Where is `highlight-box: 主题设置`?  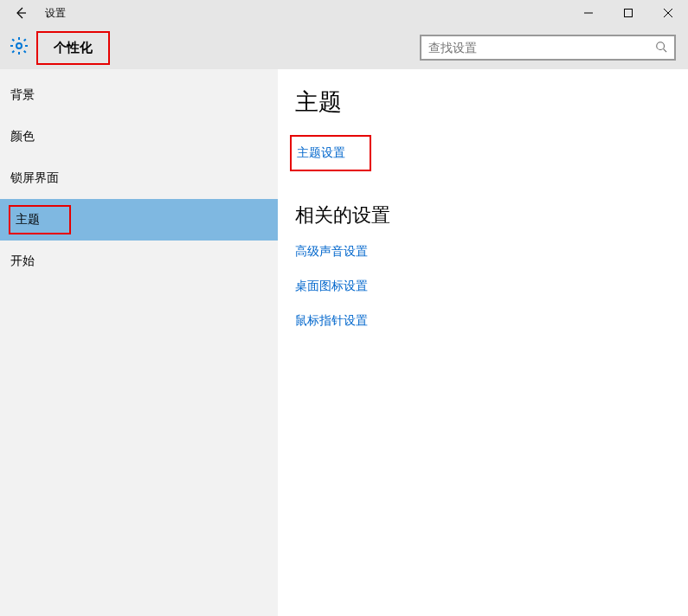
highlight-box: 主题设置 is located at coordinates (331, 153).